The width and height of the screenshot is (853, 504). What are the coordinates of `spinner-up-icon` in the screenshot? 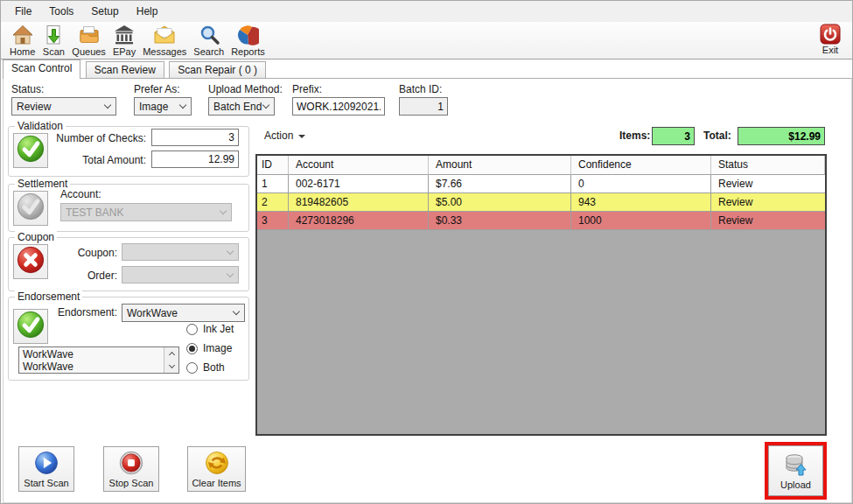 It's located at (171, 355).